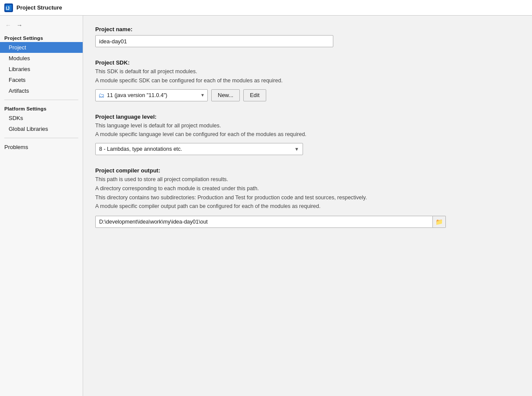 The height and width of the screenshot is (396, 532). Describe the element at coordinates (19, 25) in the screenshot. I see `forward-button: →` at that location.